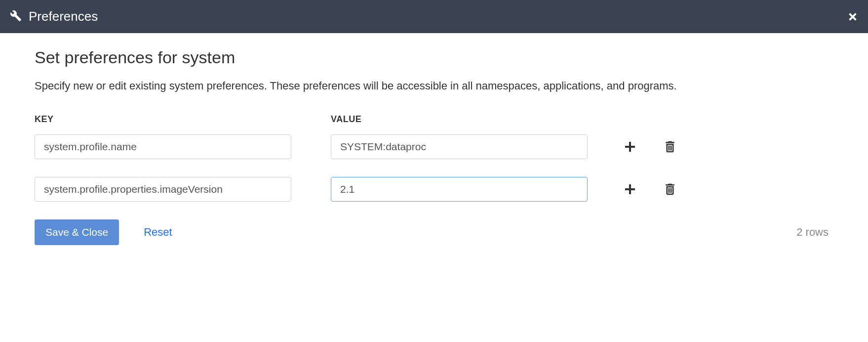 The image size is (868, 342). Describe the element at coordinates (77, 232) in the screenshot. I see `save-close-button: Save & Close` at that location.